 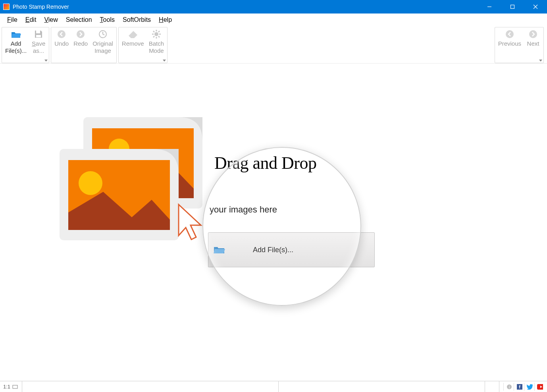 What do you see at coordinates (84, 45) in the screenshot?
I see `toolbar-group-history: Undo Redo Original Image` at bounding box center [84, 45].